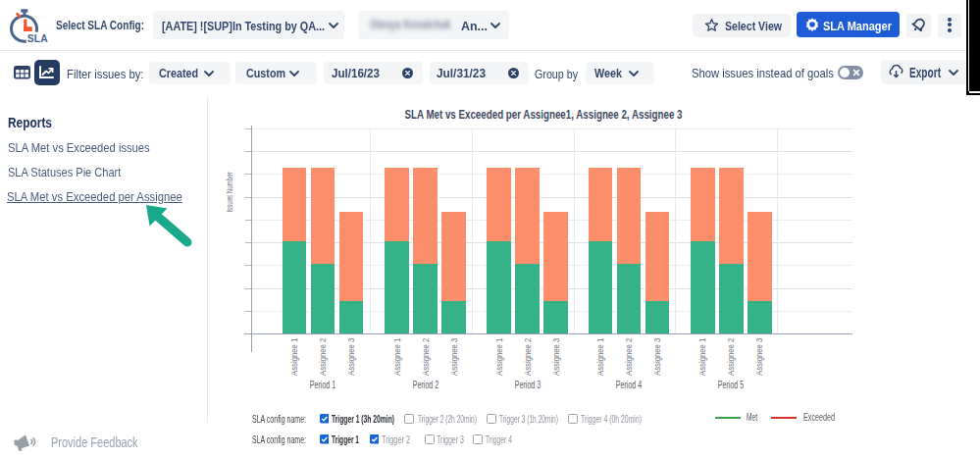  Describe the element at coordinates (38, 39) in the screenshot. I see `svg-text: SLA` at that location.